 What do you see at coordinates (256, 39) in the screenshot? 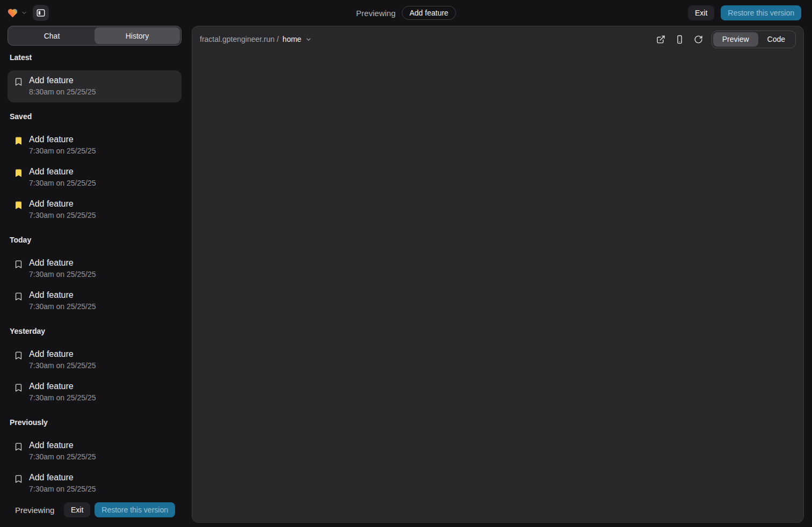
I see `url-breadcrumb: fractal.gptengineer.run / home` at bounding box center [256, 39].